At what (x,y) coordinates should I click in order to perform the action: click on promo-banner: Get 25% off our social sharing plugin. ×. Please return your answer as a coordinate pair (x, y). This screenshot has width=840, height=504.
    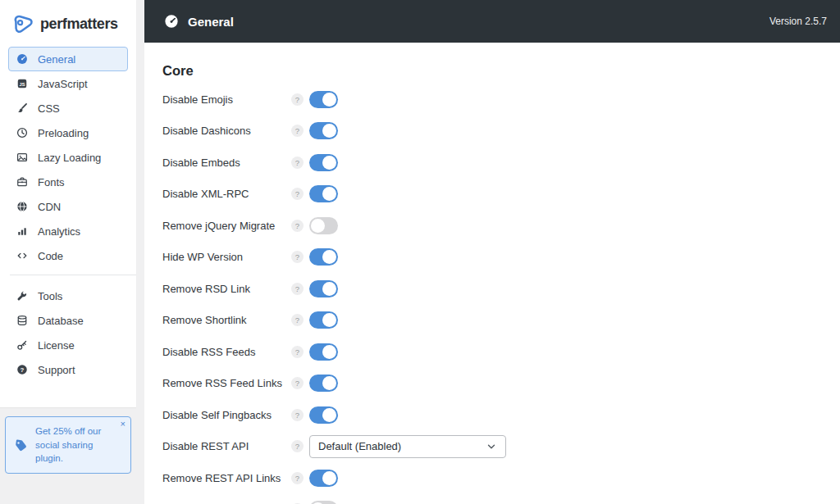
    Looking at the image, I should click on (68, 445).